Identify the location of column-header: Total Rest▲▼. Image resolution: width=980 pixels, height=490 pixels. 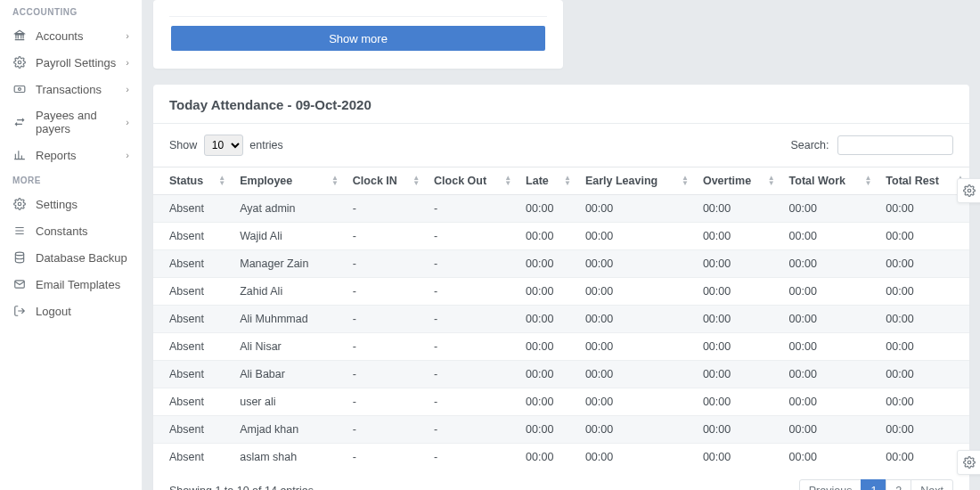
(923, 182).